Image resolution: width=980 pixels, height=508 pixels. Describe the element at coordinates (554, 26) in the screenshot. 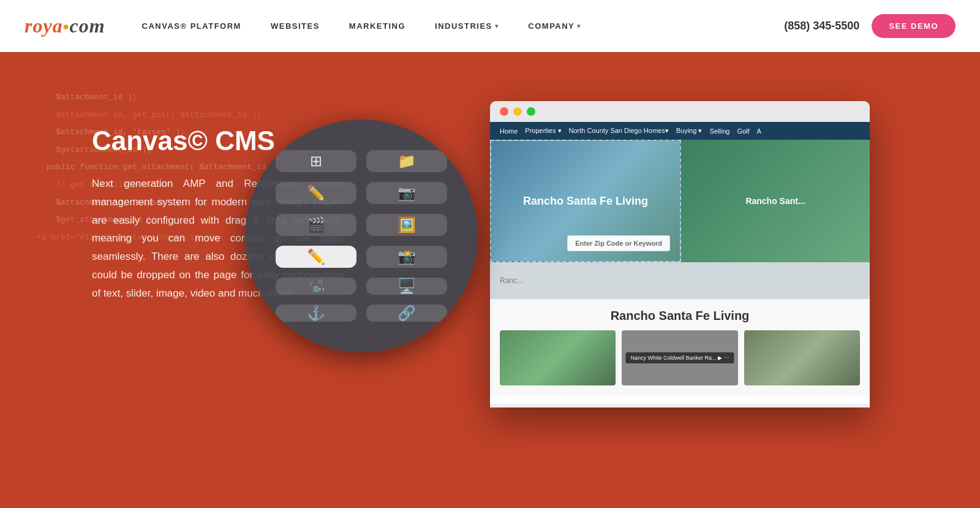

I see `nav-company: COMPANY ▾` at that location.